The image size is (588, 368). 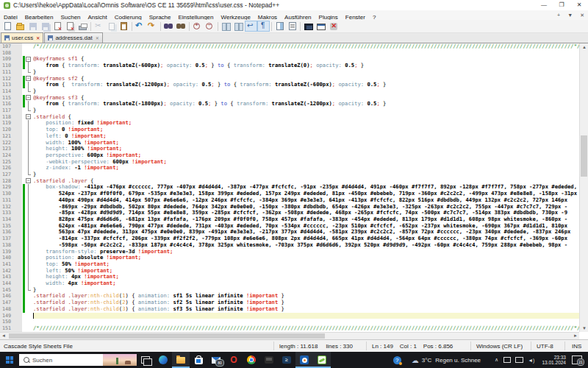 What do you see at coordinates (11, 208) in the screenshot?
I see `line-number: 132` at bounding box center [11, 208].